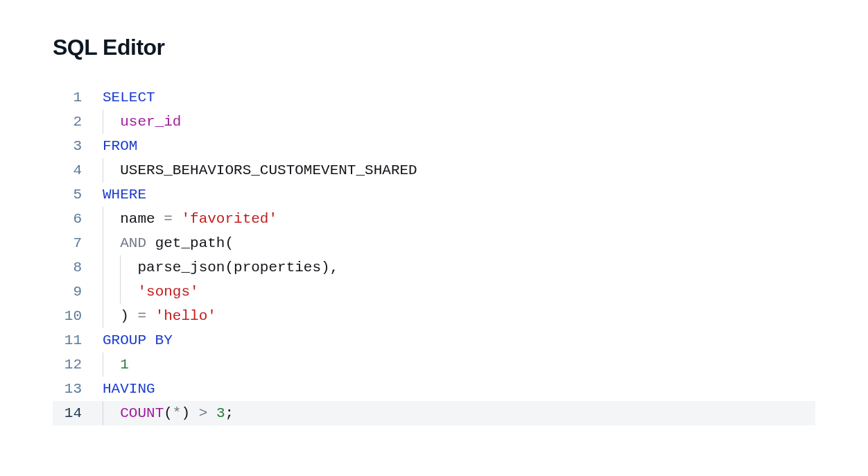 Image resolution: width=868 pixels, height=476 pixels. Describe the element at coordinates (120, 146) in the screenshot. I see `token-kw: FROM` at that location.